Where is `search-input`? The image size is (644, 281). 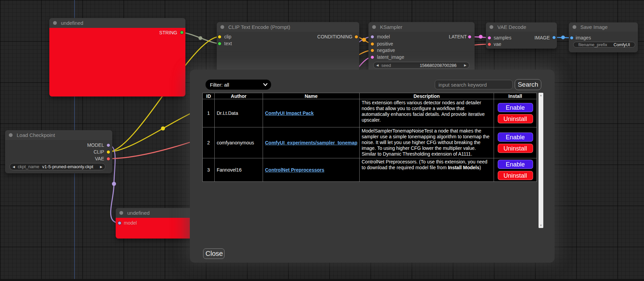 search-input is located at coordinates (474, 85).